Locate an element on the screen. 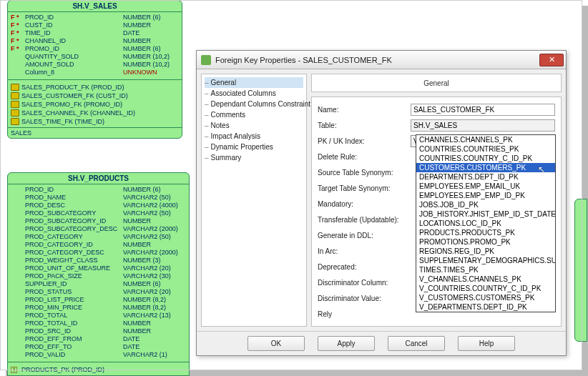  dropdown-item: SUPPLEMENTARY_DEMOGRAPHICS.SUPP_DEMO_PK is located at coordinates (486, 260).